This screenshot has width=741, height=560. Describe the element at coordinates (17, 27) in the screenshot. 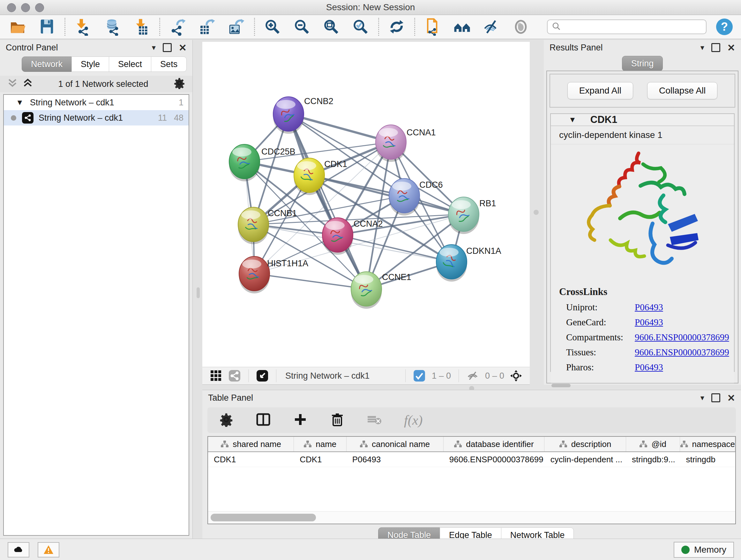

I see `open-session-icon` at that location.